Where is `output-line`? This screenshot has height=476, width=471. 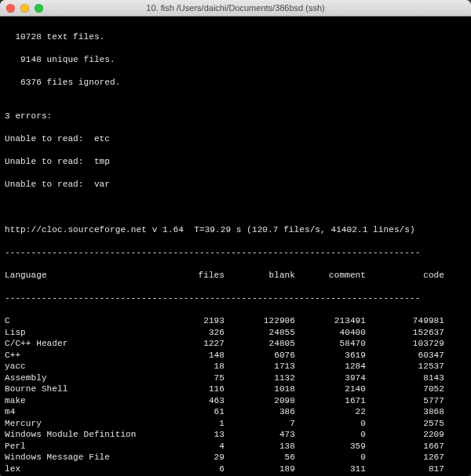
output-line is located at coordinates (236, 207).